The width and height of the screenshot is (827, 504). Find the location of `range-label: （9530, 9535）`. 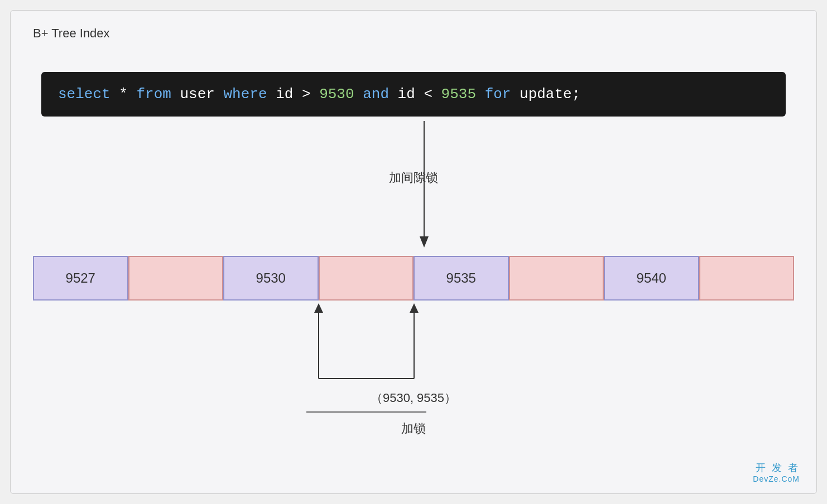

range-label: （9530, 9535） is located at coordinates (414, 398).